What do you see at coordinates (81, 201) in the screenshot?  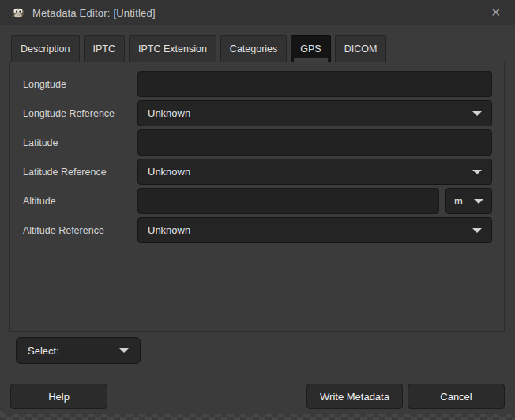 I see `altitude-label: Altitude` at bounding box center [81, 201].